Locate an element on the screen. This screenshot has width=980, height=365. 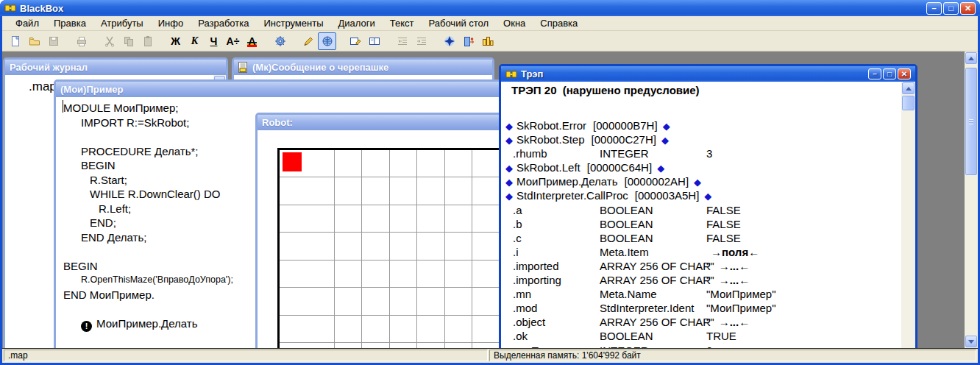
underline-button-glyph: Ч is located at coordinates (214, 41).